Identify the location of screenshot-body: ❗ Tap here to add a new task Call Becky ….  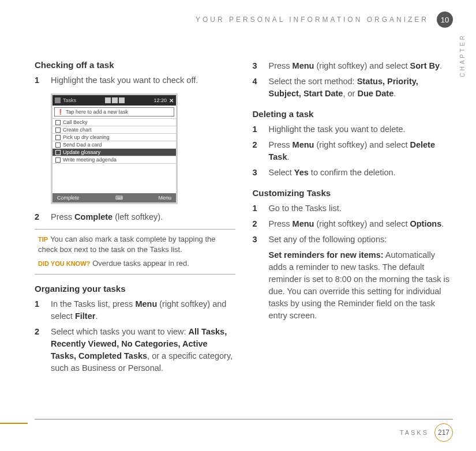
(114, 155).